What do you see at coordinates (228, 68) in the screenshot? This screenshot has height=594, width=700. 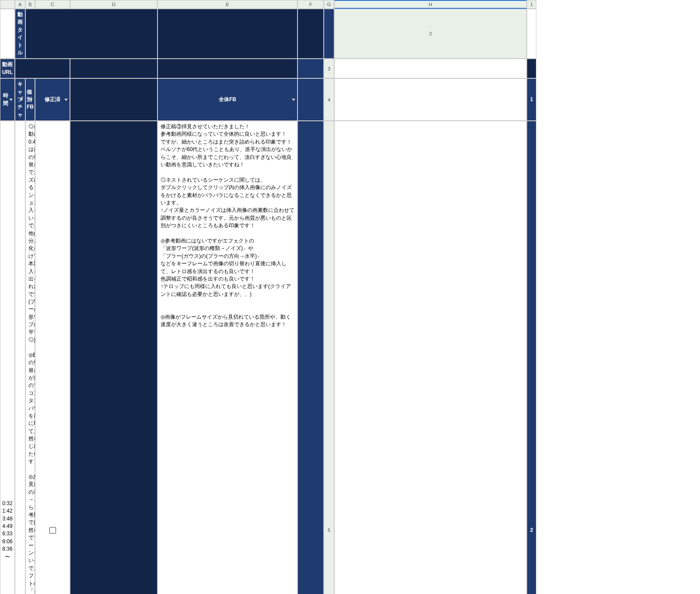 I see `cell-G2` at bounding box center [228, 68].